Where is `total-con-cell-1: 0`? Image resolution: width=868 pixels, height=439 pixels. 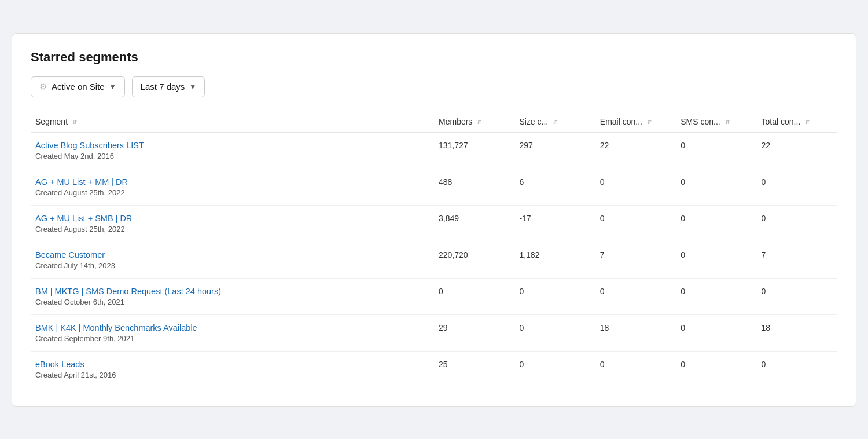 total-con-cell-1: 0 is located at coordinates (797, 186).